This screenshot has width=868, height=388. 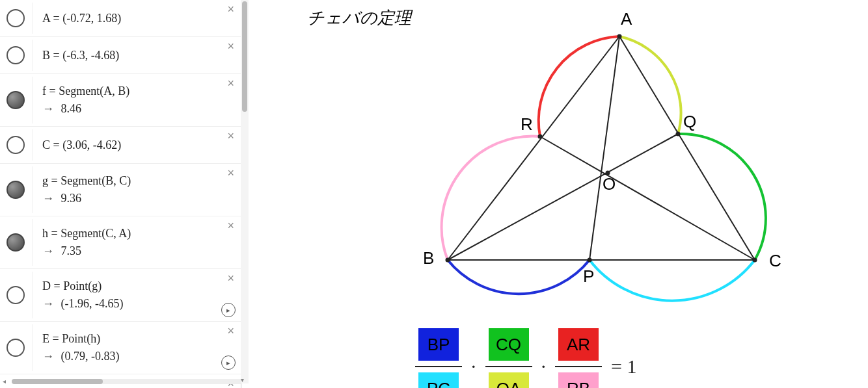 I want to click on algebra-value: 7.35, so click(x=72, y=251).